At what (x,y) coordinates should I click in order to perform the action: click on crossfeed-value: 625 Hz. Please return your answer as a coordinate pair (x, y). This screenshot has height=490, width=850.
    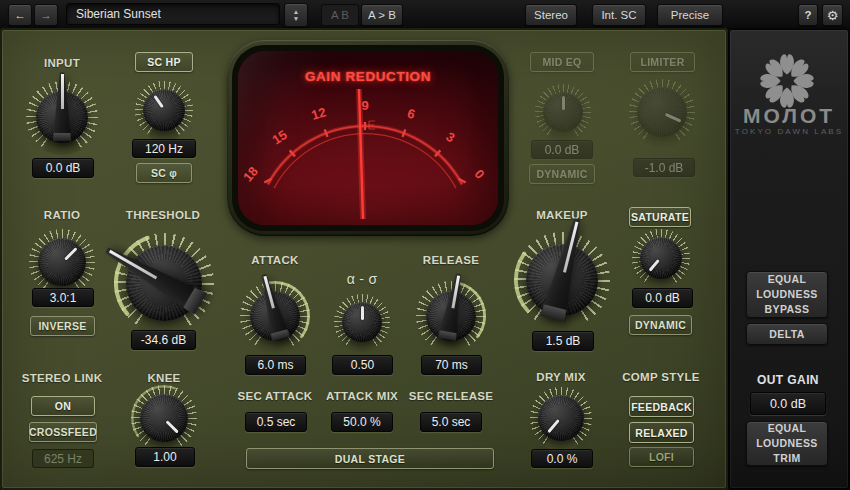
    Looking at the image, I should click on (63, 458).